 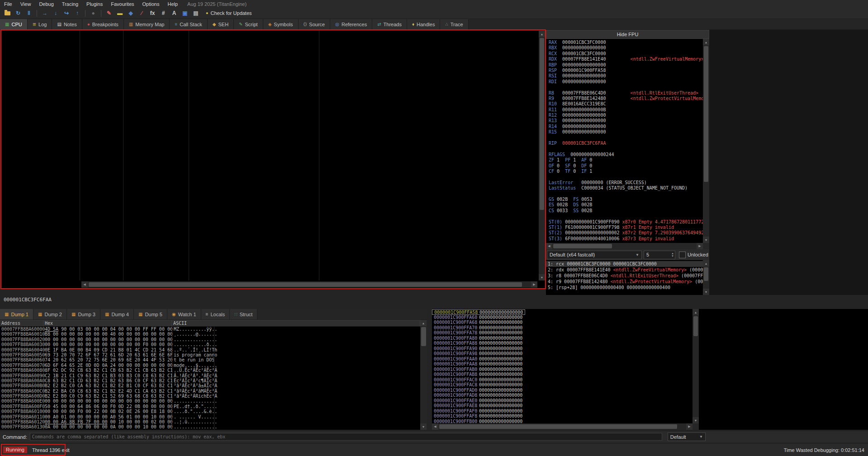 I want to click on menu-plugins: Plugins, so click(x=95, y=4).